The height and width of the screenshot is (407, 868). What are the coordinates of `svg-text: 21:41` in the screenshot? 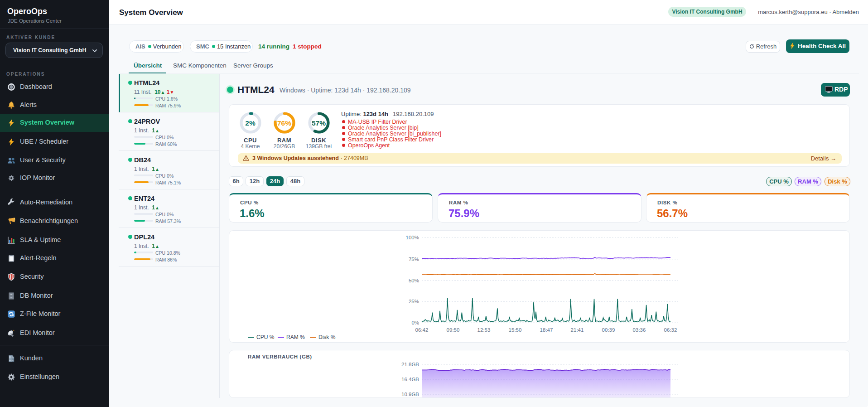 It's located at (577, 330).